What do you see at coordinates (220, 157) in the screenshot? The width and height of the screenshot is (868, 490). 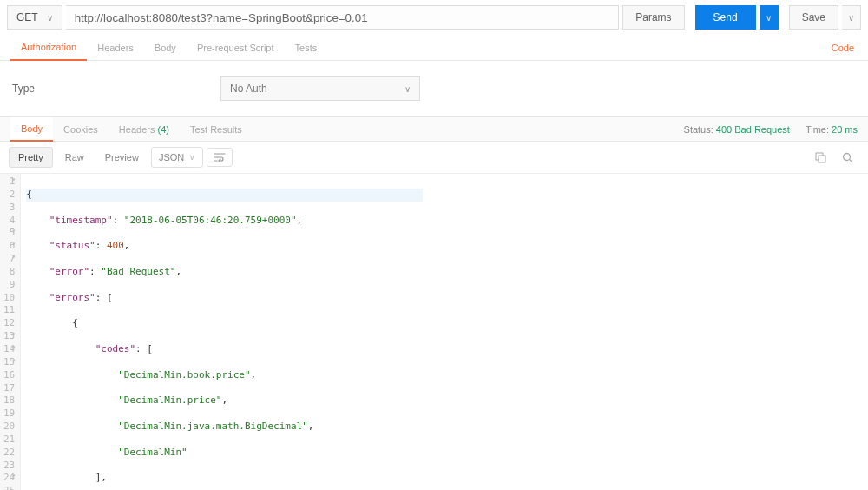 I see `wrap-icon` at bounding box center [220, 157].